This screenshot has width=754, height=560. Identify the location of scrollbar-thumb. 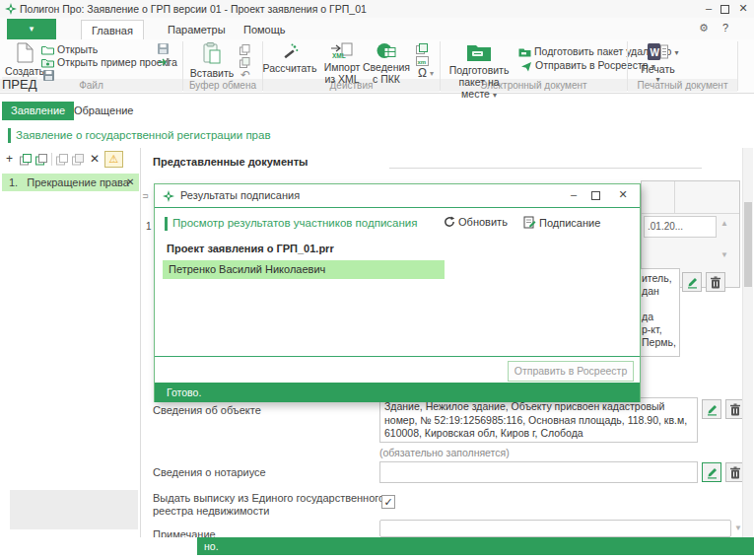
(748, 245).